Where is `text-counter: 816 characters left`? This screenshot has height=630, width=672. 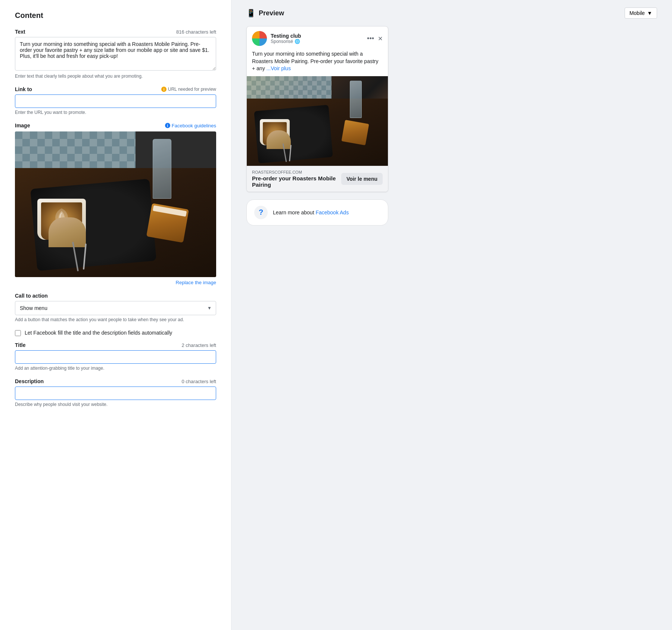 text-counter: 816 characters left is located at coordinates (196, 32).